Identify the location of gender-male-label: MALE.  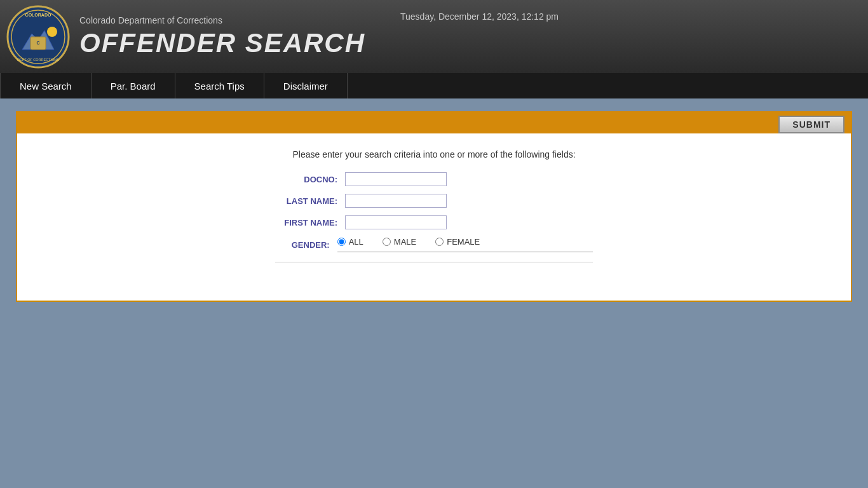
(405, 241).